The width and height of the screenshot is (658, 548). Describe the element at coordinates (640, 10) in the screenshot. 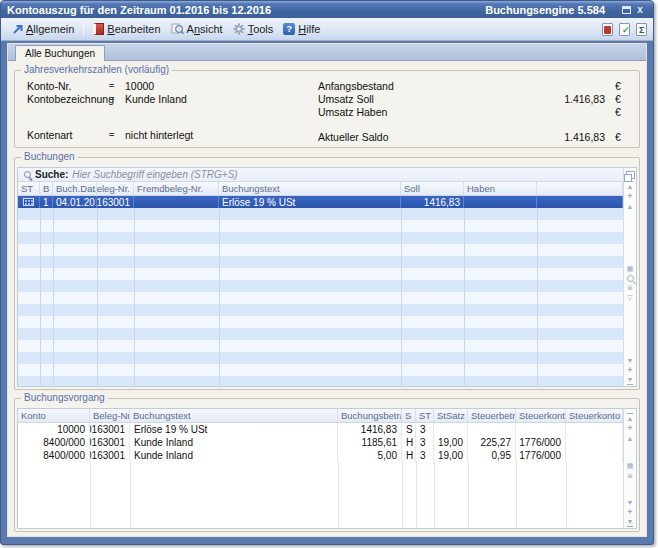

I see `close-button: x` at that location.